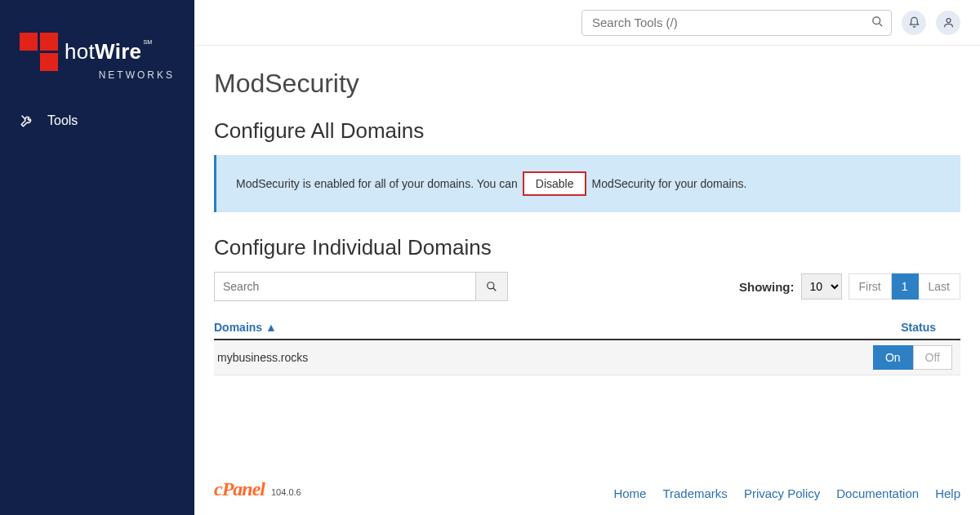 Image resolution: width=980 pixels, height=515 pixels. What do you see at coordinates (737, 23) in the screenshot?
I see `search-input` at bounding box center [737, 23].